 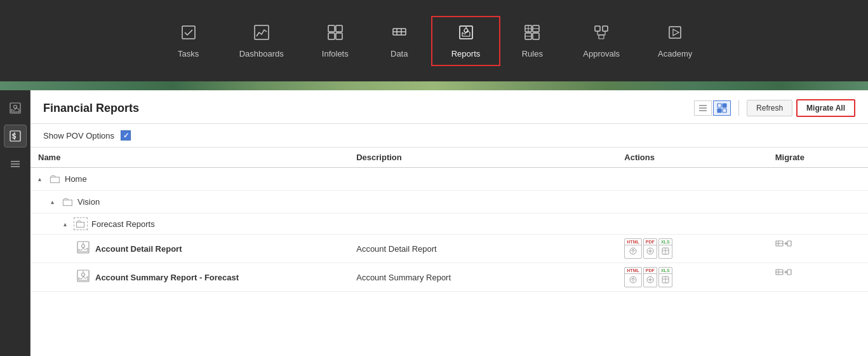 What do you see at coordinates (675, 53) in the screenshot?
I see `academy-label: Academy` at bounding box center [675, 53].